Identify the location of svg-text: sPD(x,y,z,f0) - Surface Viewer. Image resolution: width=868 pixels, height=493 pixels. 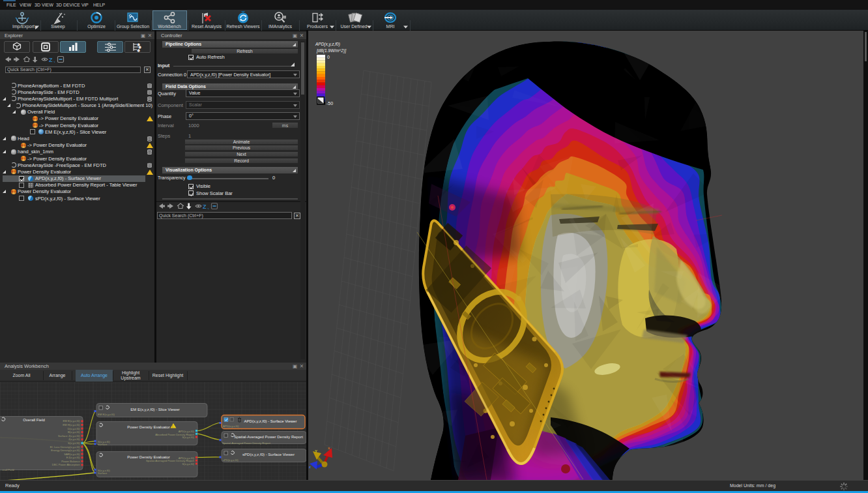
(268, 455).